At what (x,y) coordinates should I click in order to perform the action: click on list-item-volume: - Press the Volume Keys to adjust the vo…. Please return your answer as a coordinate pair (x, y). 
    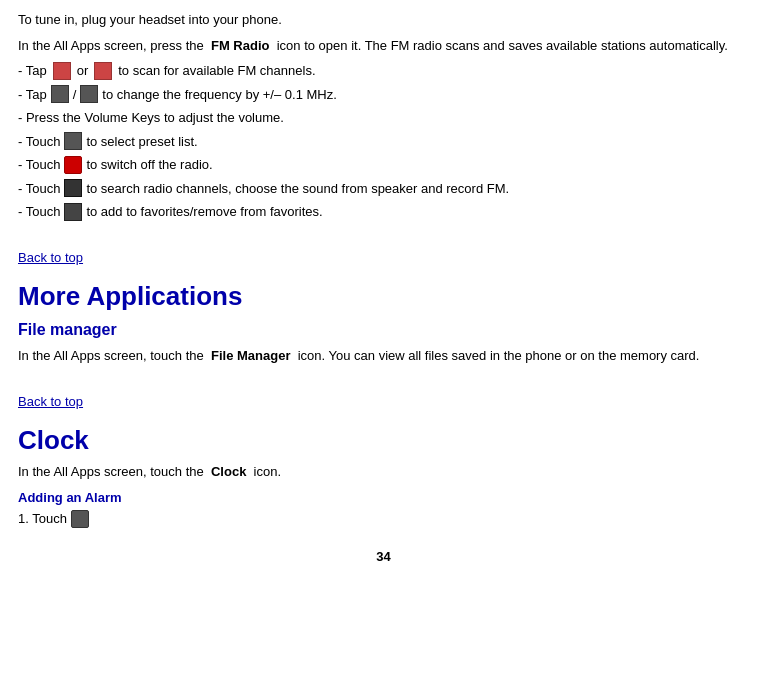
    Looking at the image, I should click on (384, 118).